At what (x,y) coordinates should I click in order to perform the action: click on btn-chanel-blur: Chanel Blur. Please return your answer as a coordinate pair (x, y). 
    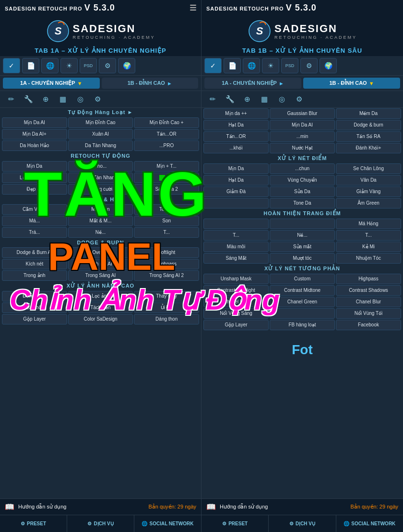
    Looking at the image, I should click on (368, 302).